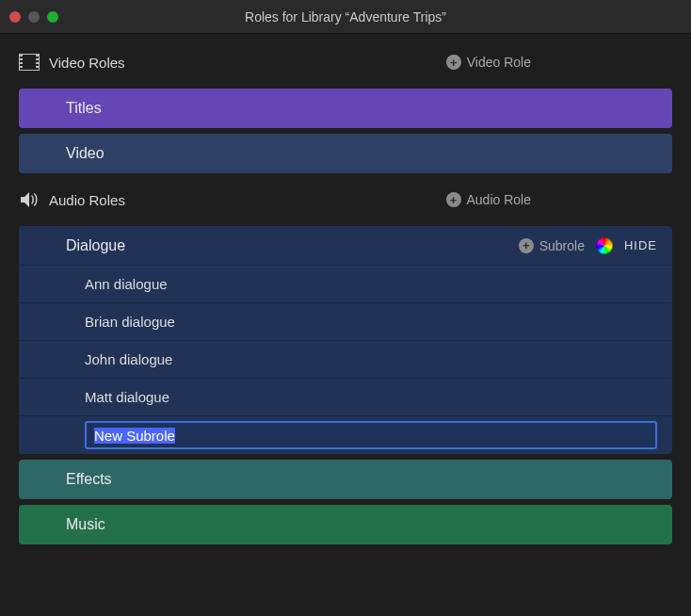  I want to click on subrole-row: John dialogue, so click(346, 360).